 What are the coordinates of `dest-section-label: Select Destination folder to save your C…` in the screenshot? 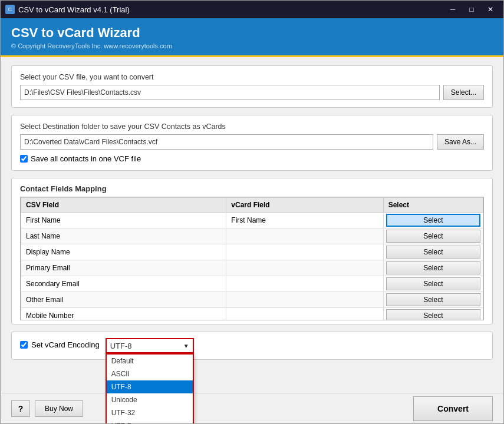 It's located at (252, 127).